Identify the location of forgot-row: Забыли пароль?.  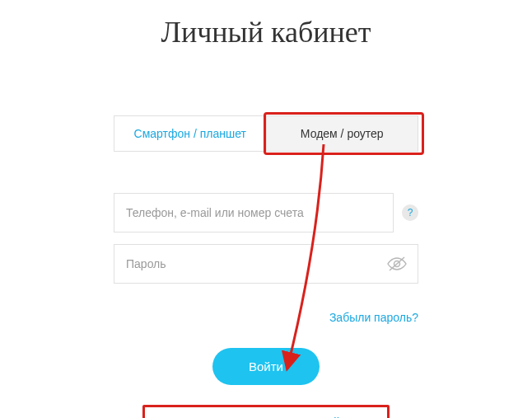
(266, 317).